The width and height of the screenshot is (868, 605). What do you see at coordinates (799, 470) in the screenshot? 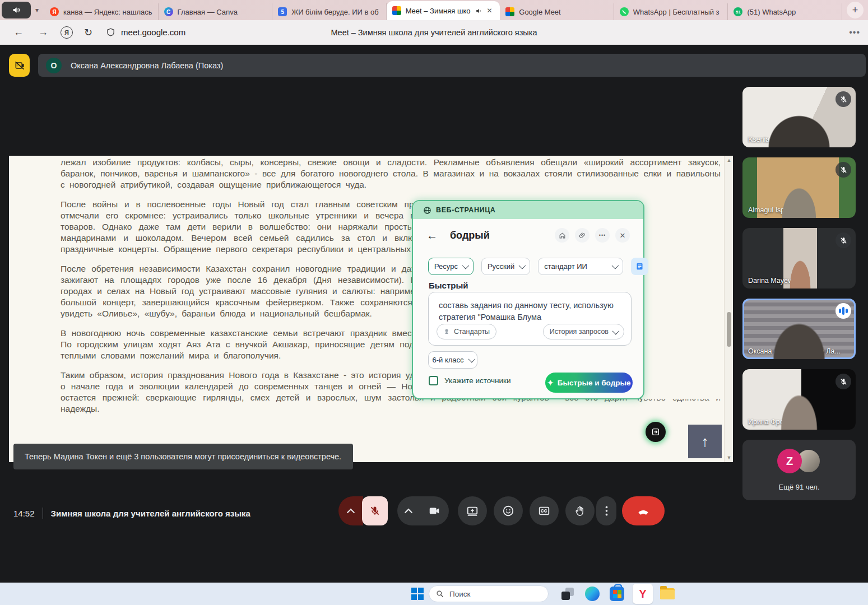
I see `more-participants-tile: Z Ещё 91 чел.` at bounding box center [799, 470].